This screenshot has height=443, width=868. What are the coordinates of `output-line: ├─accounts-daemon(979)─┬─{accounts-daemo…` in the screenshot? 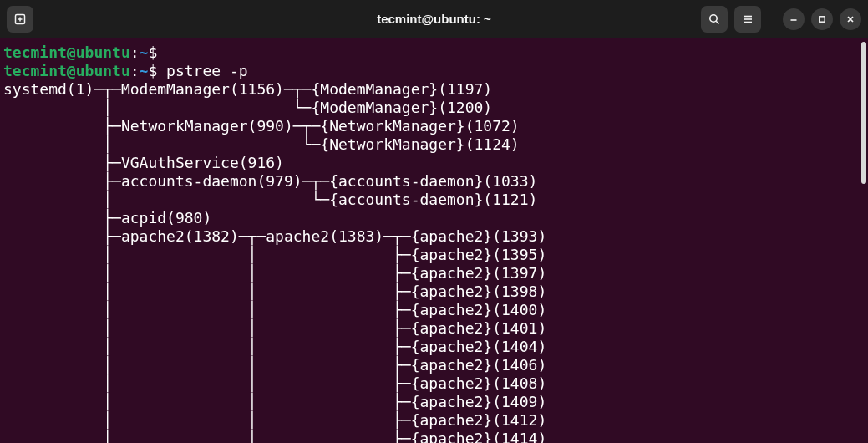 It's located at (271, 181).